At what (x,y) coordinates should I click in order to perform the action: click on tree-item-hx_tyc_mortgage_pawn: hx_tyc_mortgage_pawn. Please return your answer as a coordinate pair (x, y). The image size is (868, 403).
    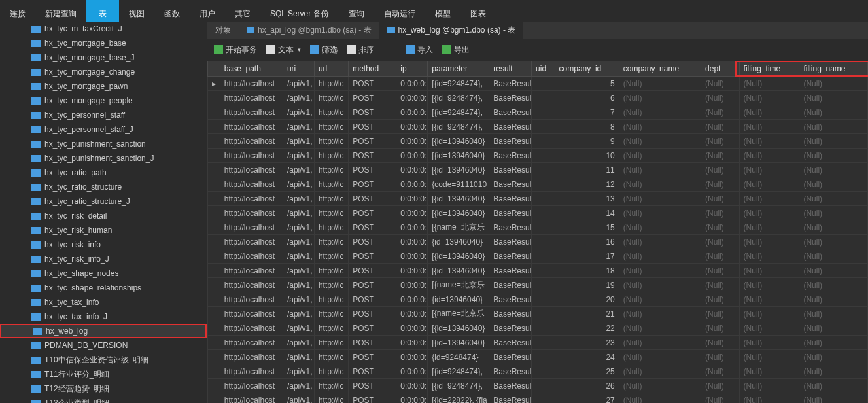
    Looking at the image, I should click on (103, 86).